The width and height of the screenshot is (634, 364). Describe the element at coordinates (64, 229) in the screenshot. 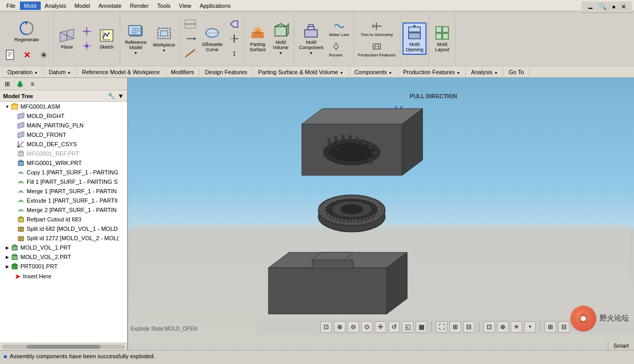

I see `tree-item-split682: Split id 682 [MOLD_VOL_1 - MOLD` at that location.